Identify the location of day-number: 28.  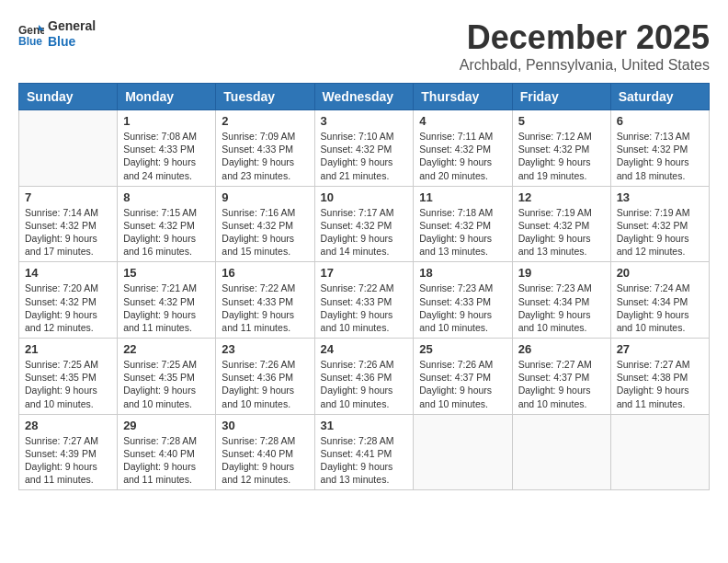
(68, 425).